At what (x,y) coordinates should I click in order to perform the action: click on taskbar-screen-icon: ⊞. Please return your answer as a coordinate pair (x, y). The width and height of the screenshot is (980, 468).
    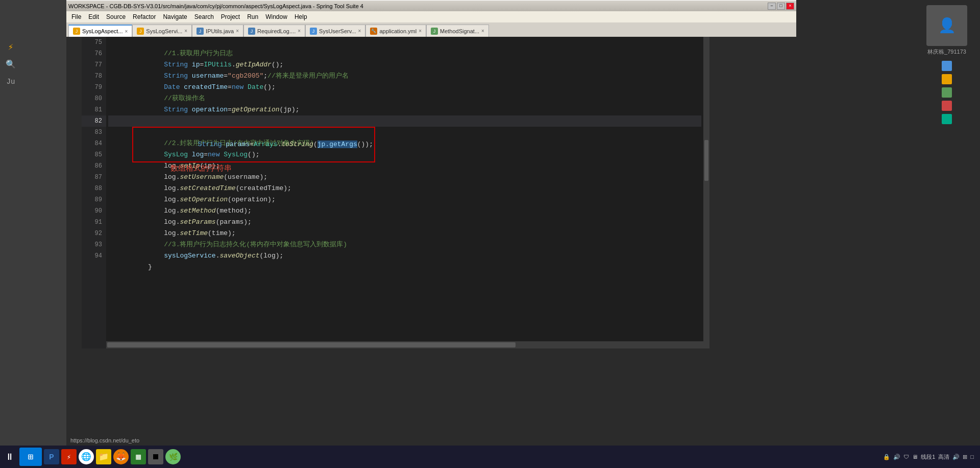
    Looking at the image, I should click on (965, 457).